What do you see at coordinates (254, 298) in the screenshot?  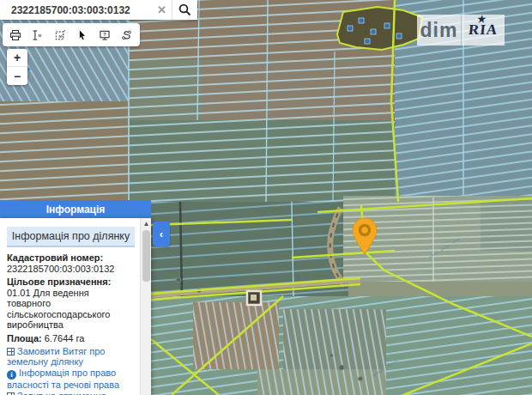 I see `farm-building` at bounding box center [254, 298].